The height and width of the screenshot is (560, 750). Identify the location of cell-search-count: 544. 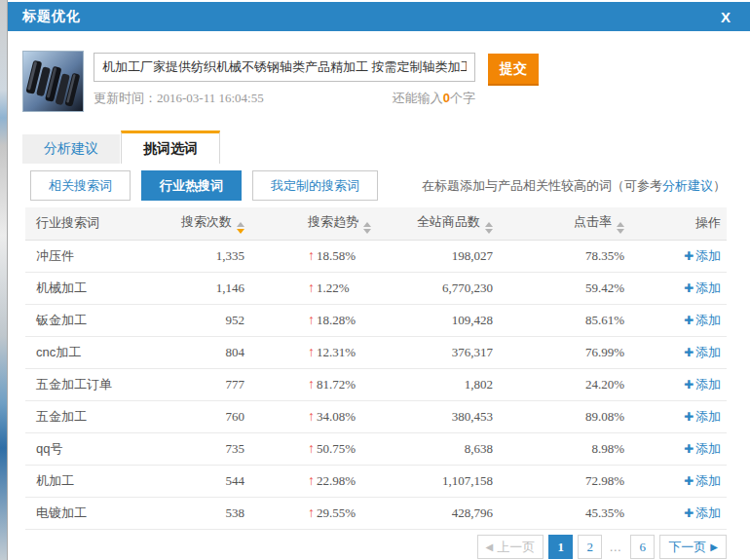
(208, 481).